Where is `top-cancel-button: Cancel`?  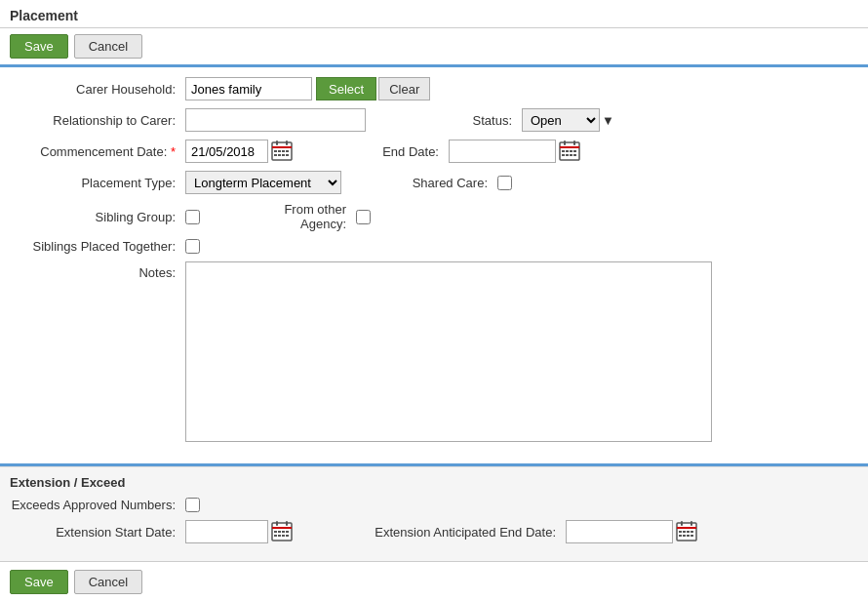
top-cancel-button: Cancel is located at coordinates (108, 47).